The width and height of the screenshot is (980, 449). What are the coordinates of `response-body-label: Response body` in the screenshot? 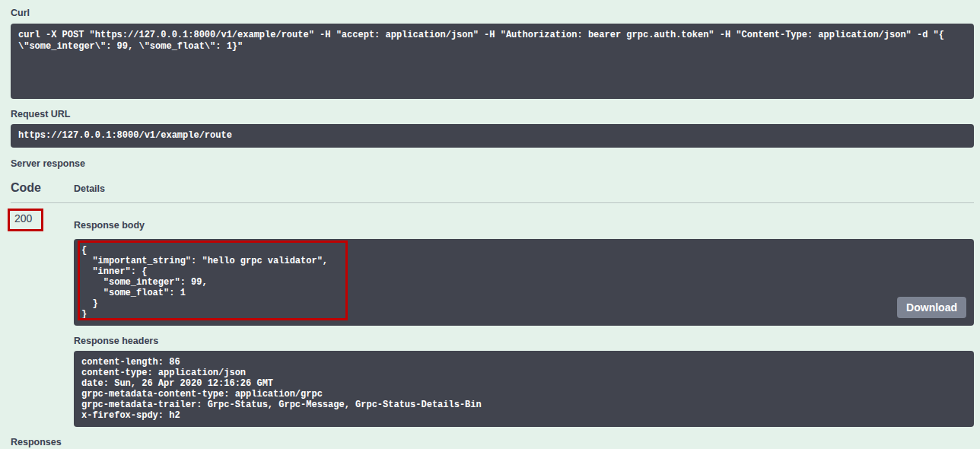 It's located at (523, 225).